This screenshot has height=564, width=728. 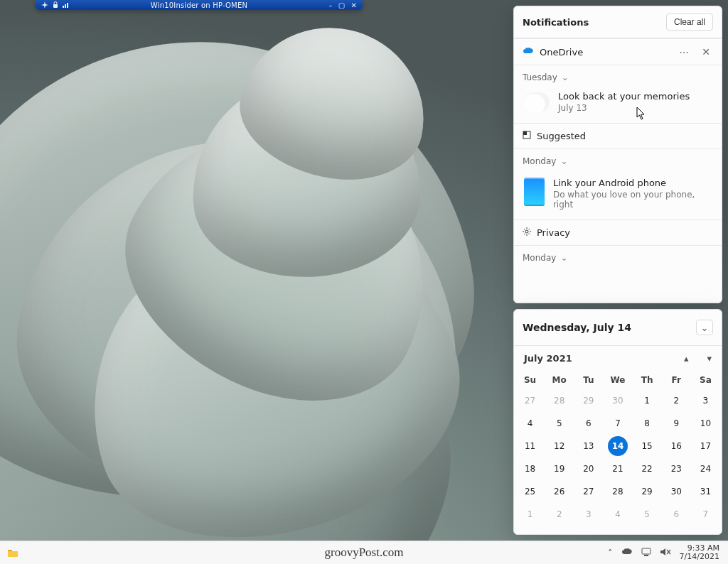 What do you see at coordinates (618, 136) in the screenshot?
I see `notif-section-suggested: Suggested` at bounding box center [618, 136].